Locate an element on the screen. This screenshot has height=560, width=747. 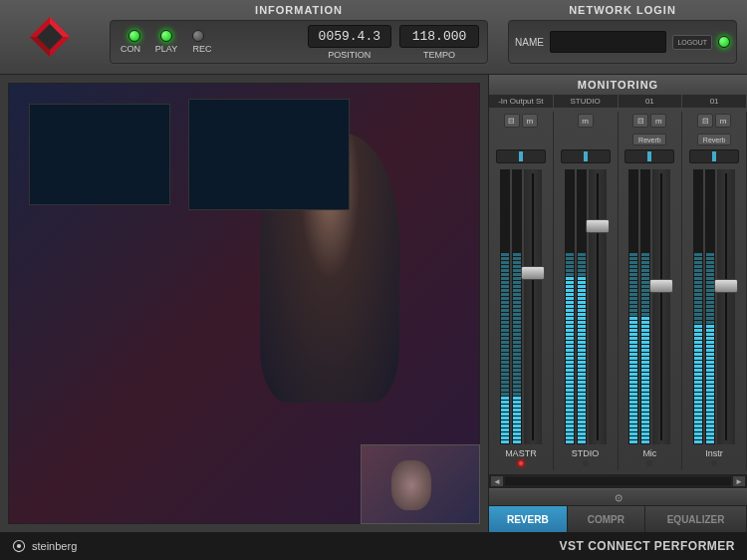
expand-fx-button: ⊙ is located at coordinates (618, 497).